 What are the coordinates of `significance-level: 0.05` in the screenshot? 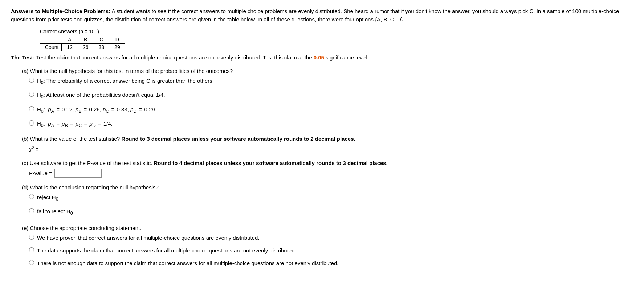 It's located at (319, 57).